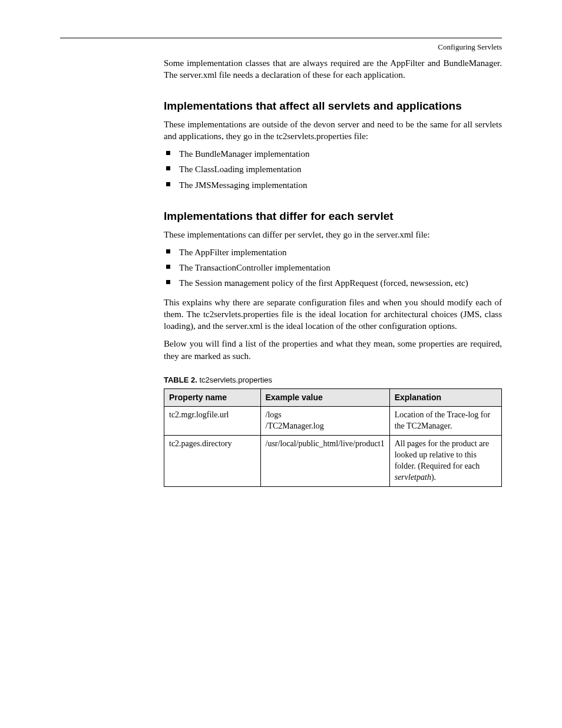  Describe the element at coordinates (333, 461) in the screenshot. I see `table-row: tc2.pages.directory /usr/local/public_ht…` at that location.